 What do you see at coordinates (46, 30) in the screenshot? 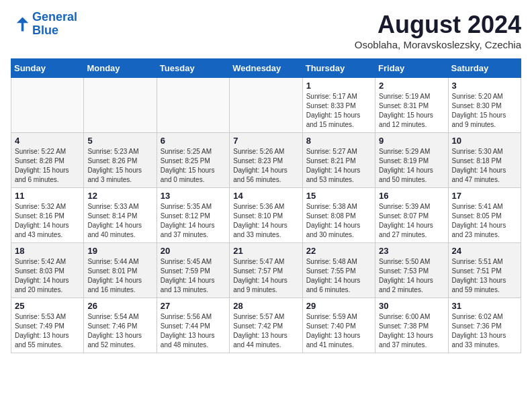
I see `logo-line2: Blue` at bounding box center [46, 30].